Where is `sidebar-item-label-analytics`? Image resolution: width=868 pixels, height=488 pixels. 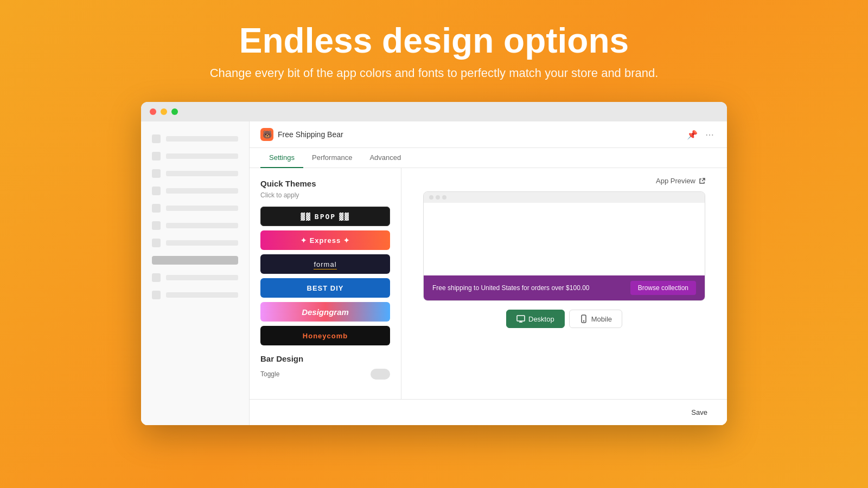
sidebar-item-label-analytics is located at coordinates (202, 208).